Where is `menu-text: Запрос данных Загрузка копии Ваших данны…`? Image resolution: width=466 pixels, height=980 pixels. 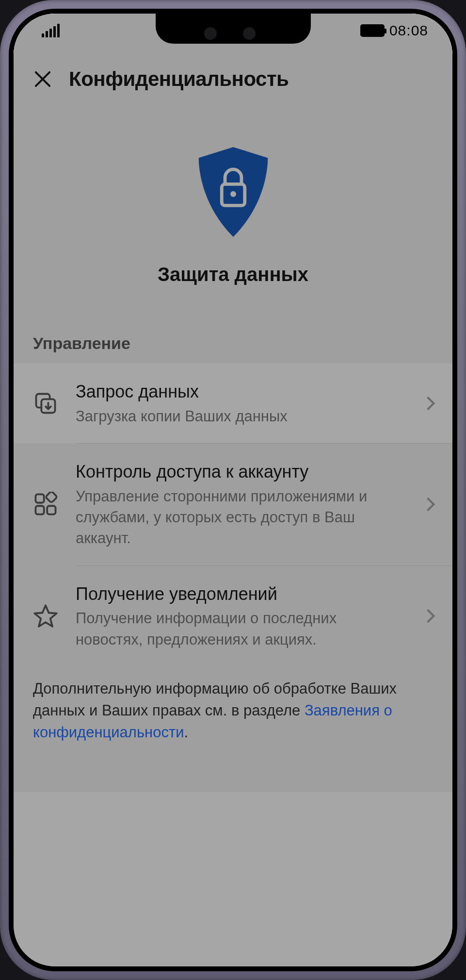 menu-text: Запрос данных Загрузка копии Ваших данны… is located at coordinates (241, 403).